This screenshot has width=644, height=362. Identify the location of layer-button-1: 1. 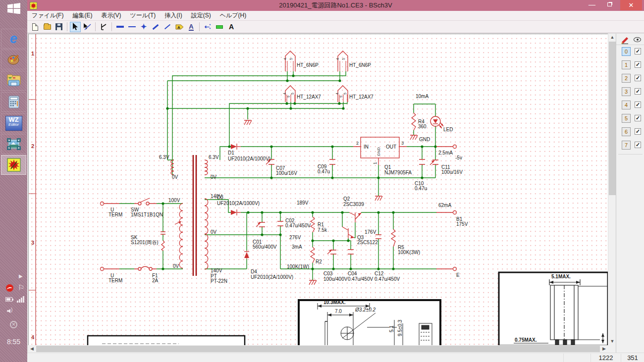
(626, 65).